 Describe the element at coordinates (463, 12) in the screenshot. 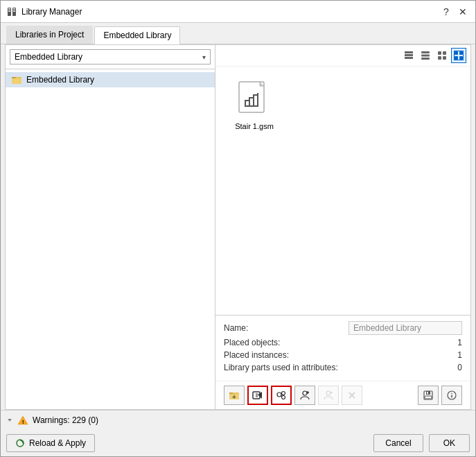

I see `close-button: ✕` at that location.